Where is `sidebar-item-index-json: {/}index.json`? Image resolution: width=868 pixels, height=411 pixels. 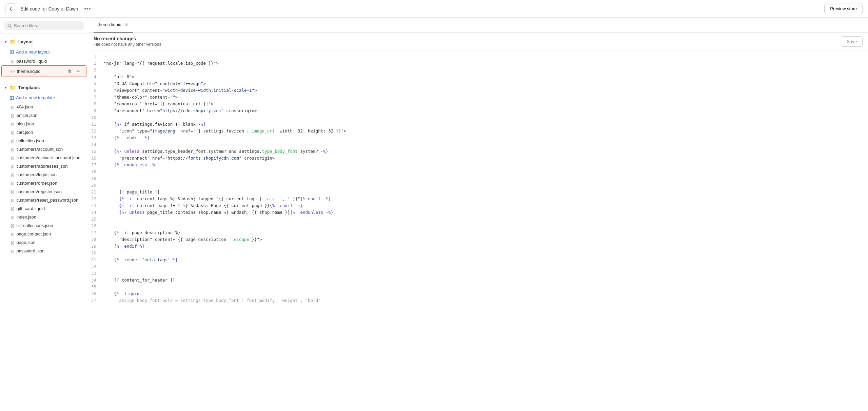
sidebar-item-index-json: {/}index.json is located at coordinates (44, 217).